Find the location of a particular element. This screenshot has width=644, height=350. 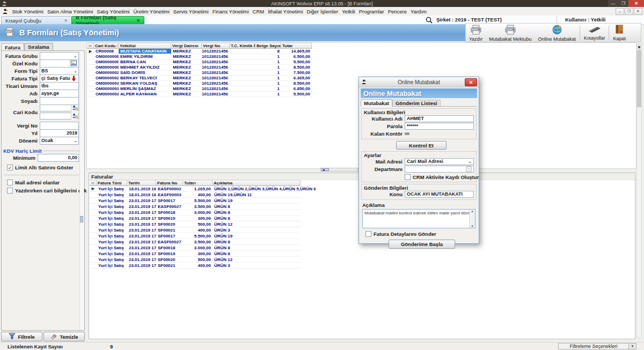

description-textarea: Mutabakat mailini kontrol ederek lütfen … is located at coordinates (419, 219).